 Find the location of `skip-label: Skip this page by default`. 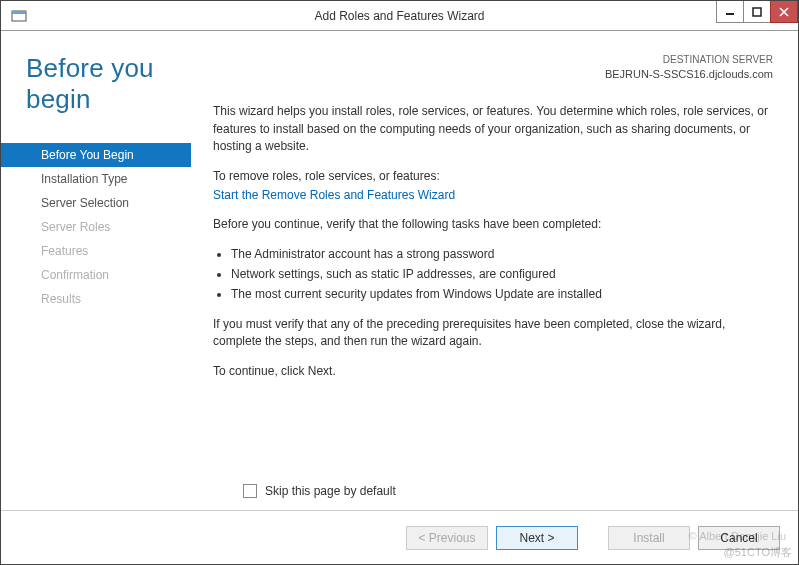

skip-label: Skip this page by default is located at coordinates (330, 491).